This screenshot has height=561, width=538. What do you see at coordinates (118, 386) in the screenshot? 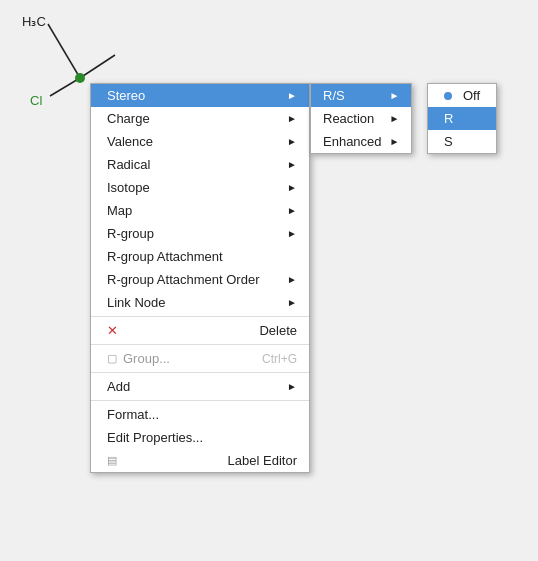
I see `menu-label-add: Add` at bounding box center [118, 386].